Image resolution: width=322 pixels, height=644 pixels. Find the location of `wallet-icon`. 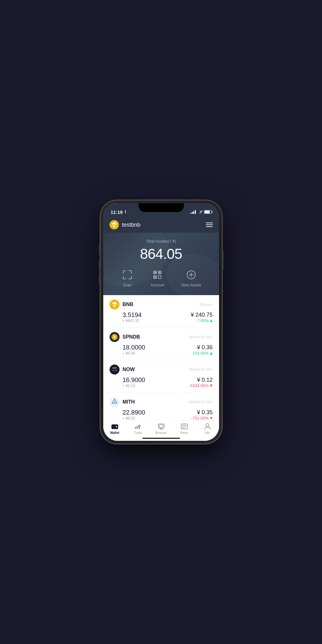

wallet-icon is located at coordinates (115, 426).